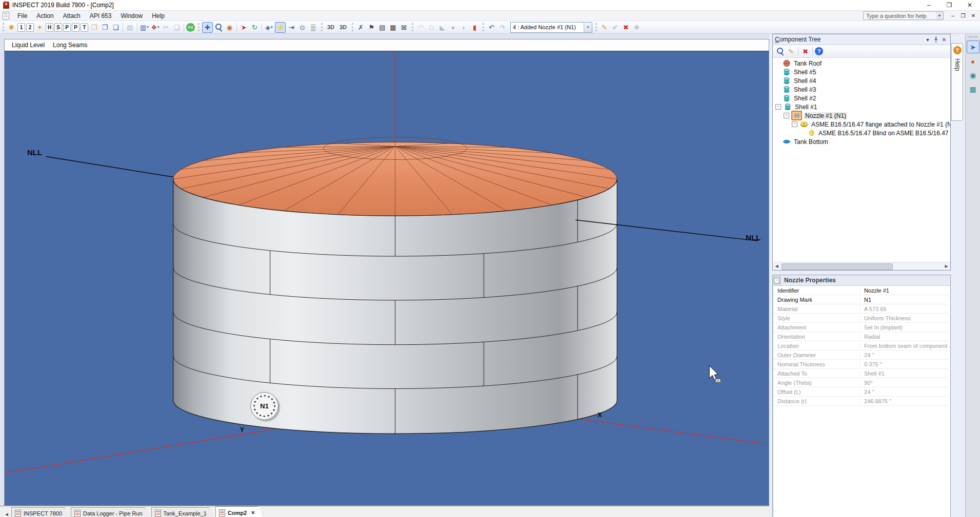 Image resolution: width=980 pixels, height=517 pixels. What do you see at coordinates (949, 5) in the screenshot?
I see `restore-button: ❐` at bounding box center [949, 5].